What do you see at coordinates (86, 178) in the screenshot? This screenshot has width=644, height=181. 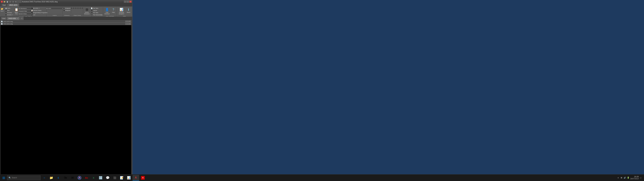 I see `taskbar-acrobat: Ac` at bounding box center [86, 178].